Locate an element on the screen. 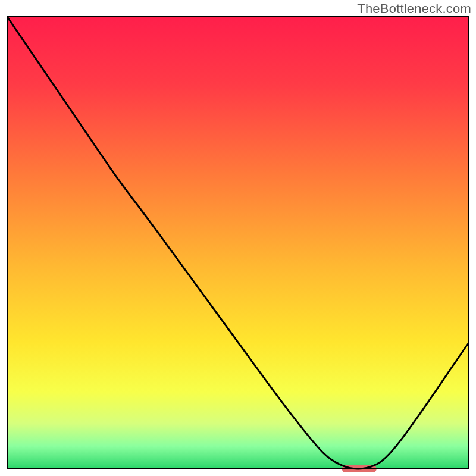  watermark-text: TheBottleneck.com is located at coordinates (414, 9).